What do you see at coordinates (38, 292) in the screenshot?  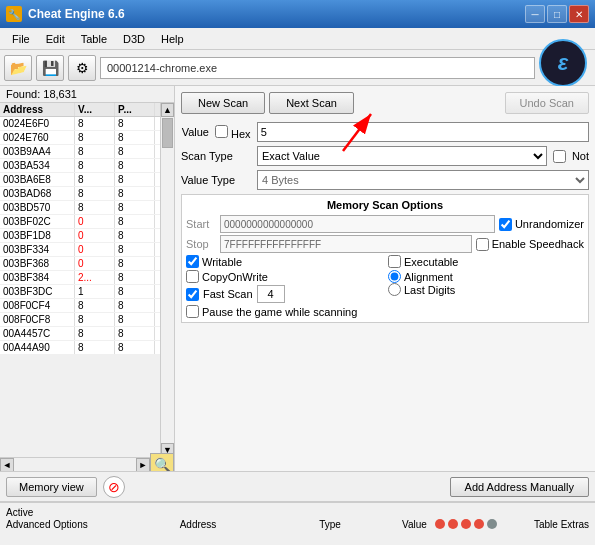 I see `cell-address: 003BF3DC` at bounding box center [38, 292].